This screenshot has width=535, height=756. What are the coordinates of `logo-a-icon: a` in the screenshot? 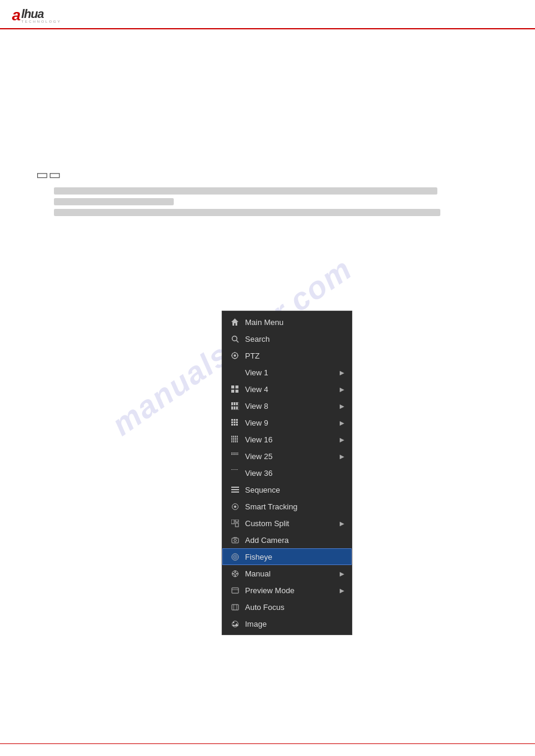 It's located at (16, 16).